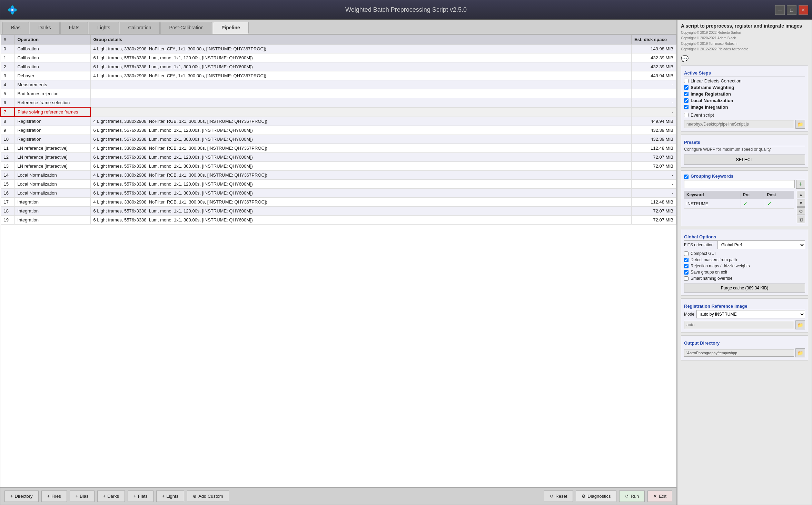  I want to click on row-disk-space: -, so click(654, 103).